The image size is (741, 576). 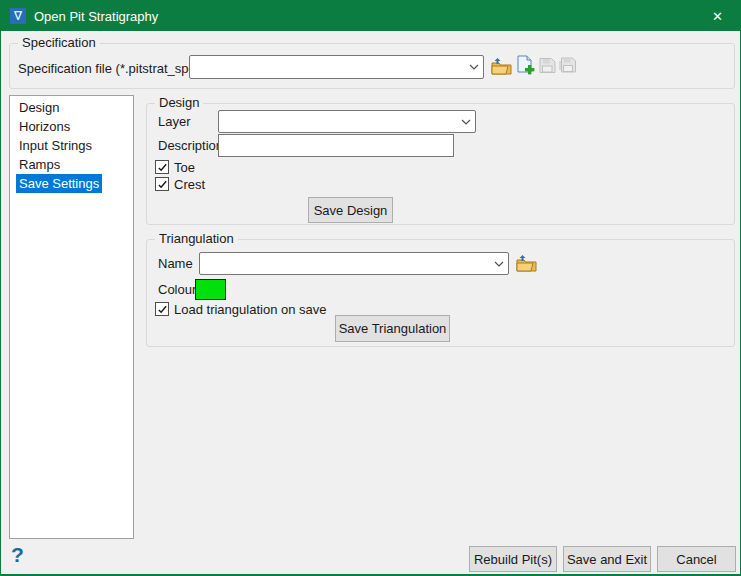 What do you see at coordinates (56, 146) in the screenshot?
I see `sidebar-item-label: Input Strings` at bounding box center [56, 146].